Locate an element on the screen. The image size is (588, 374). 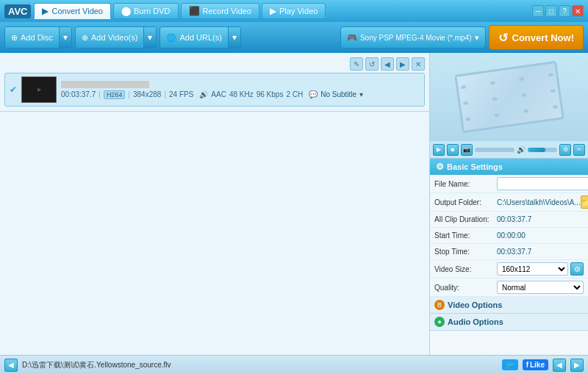
close-file-button: ✕ is located at coordinates (418, 64).